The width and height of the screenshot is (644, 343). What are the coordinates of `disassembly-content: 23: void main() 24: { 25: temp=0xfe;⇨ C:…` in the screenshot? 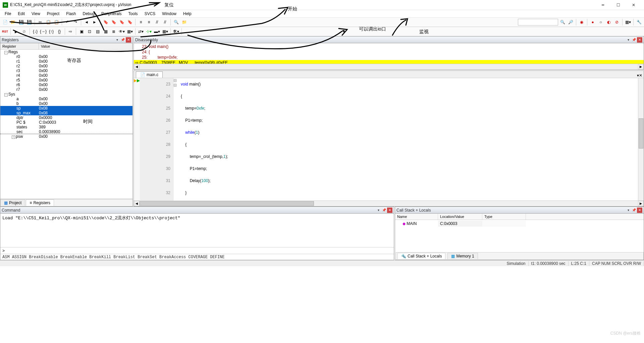 It's located at (389, 54).